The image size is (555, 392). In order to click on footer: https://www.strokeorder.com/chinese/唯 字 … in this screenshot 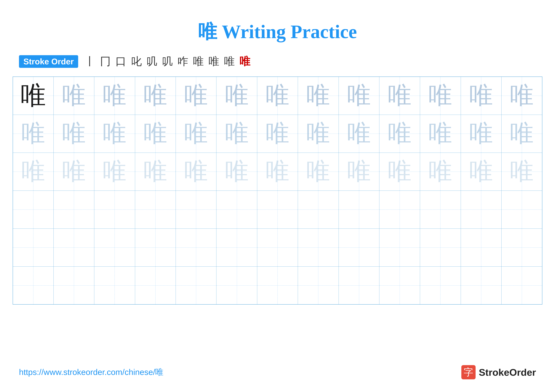, I will do `click(278, 372)`.